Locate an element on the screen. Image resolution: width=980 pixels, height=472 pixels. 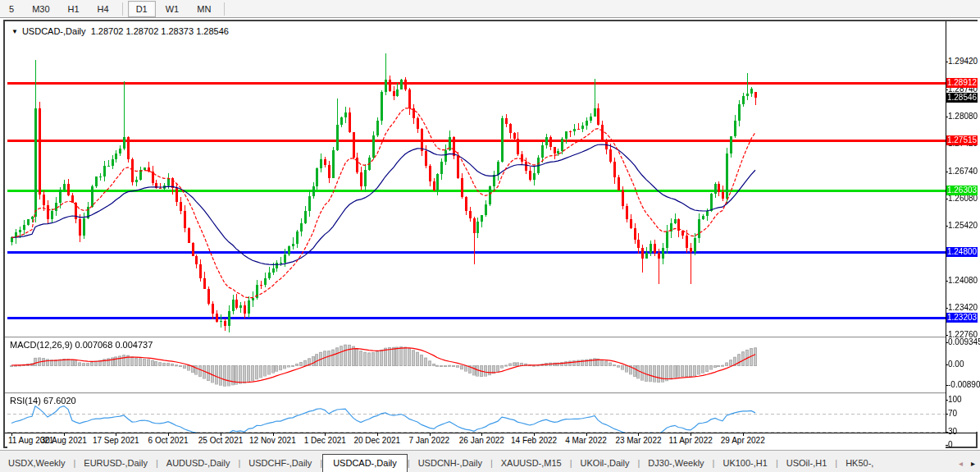
date-label: 1 Dec 2021 is located at coordinates (325, 440).